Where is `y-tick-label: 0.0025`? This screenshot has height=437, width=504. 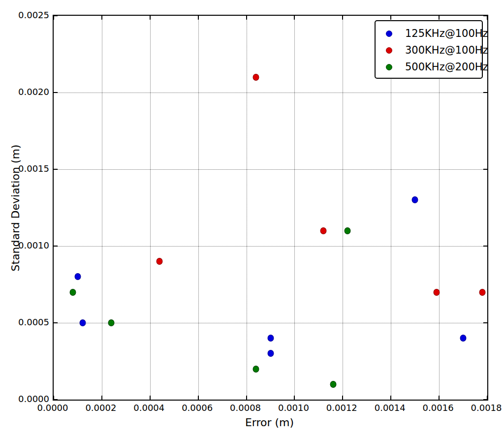 y-tick-label: 0.0025 is located at coordinates (32, 15).